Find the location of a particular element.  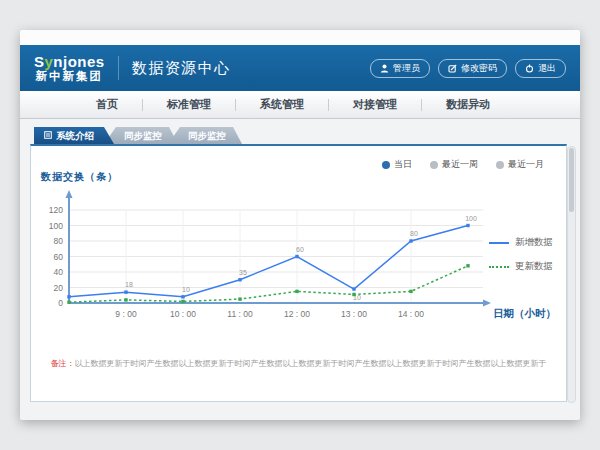

user-toolbar: 管理员 修改密码 退出 is located at coordinates (468, 68).